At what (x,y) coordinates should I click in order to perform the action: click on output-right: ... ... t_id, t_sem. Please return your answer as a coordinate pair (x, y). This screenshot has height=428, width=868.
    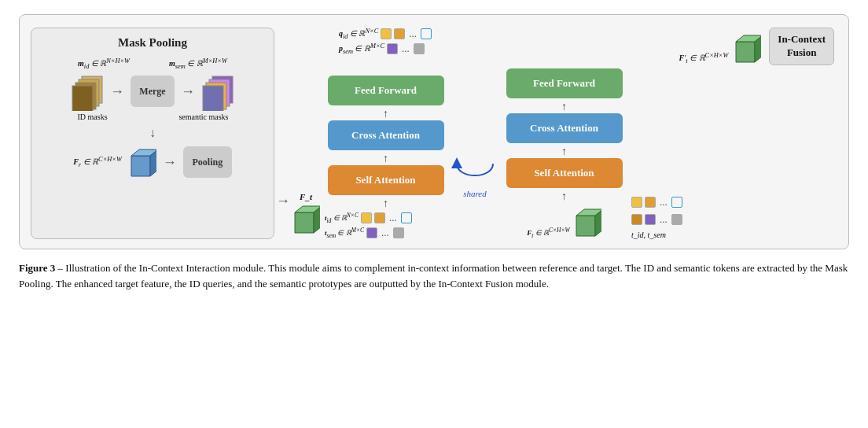
    Looking at the image, I should click on (657, 201).